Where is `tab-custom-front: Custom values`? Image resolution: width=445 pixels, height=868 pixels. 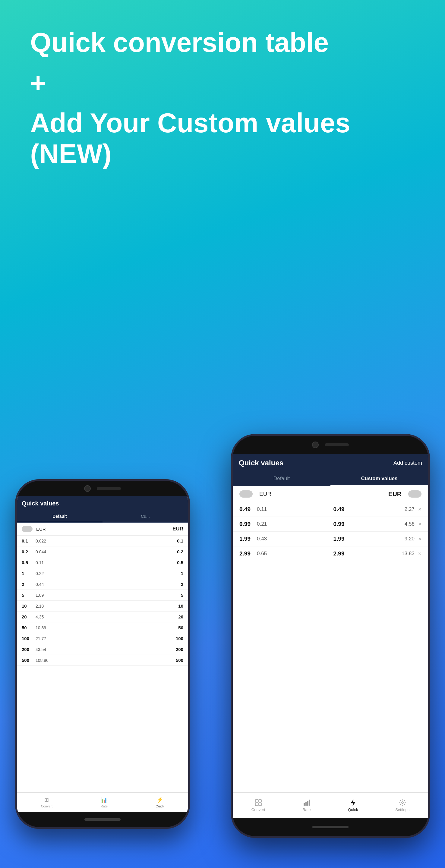 tab-custom-front: Custom values is located at coordinates (379, 479).